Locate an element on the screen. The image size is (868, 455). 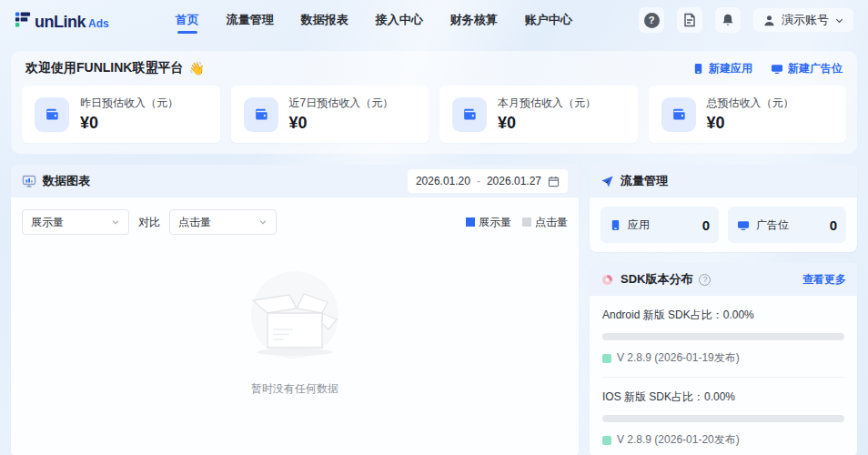
nav-item-finance: 财务核算 is located at coordinates (474, 20).